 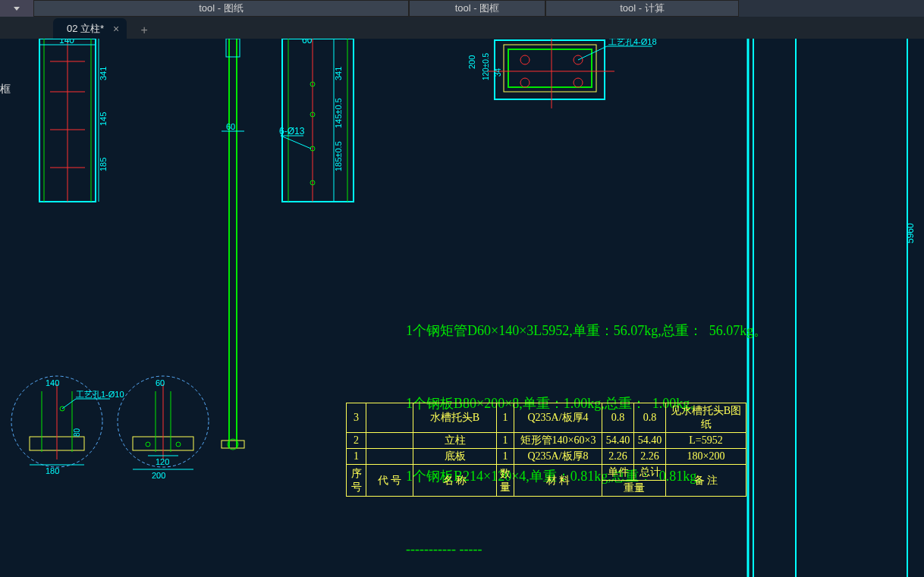 What do you see at coordinates (52, 471) in the screenshot?
I see `svg-text: 180` at bounding box center [52, 471].